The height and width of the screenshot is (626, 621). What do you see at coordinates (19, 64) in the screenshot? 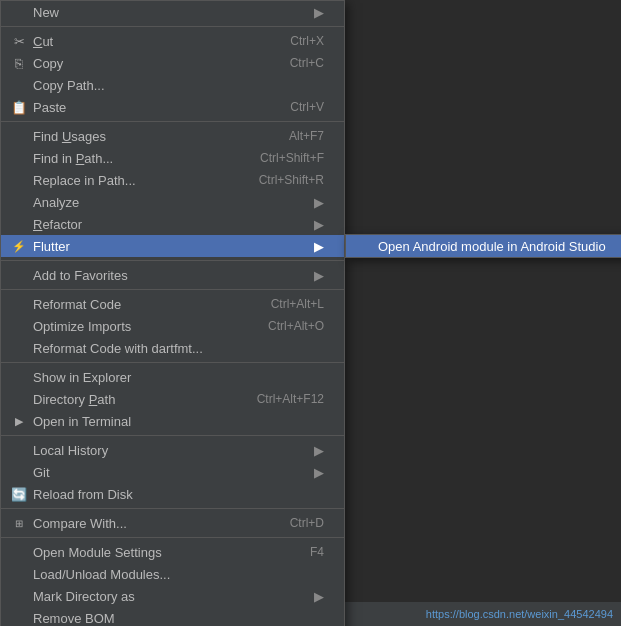
I see `copy-icon: ⎘` at bounding box center [19, 64].